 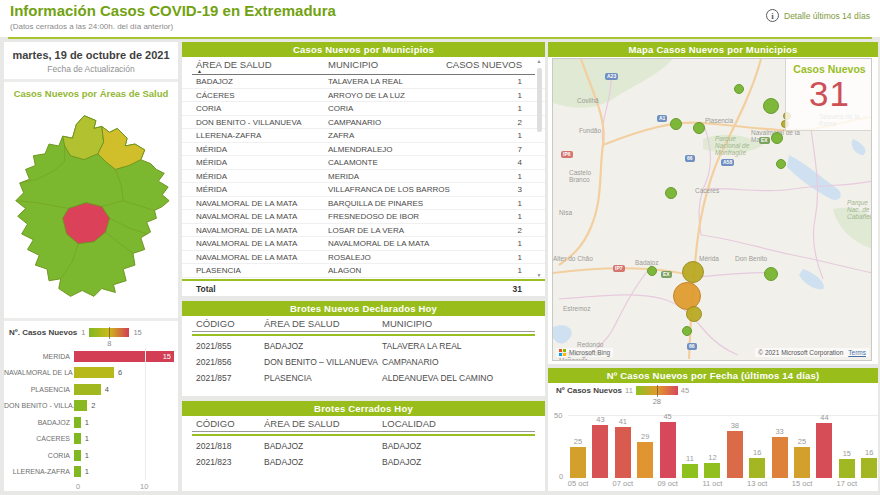 What do you see at coordinates (364, 362) in the screenshot?
I see `table-row: 2021/856DON BENITO – VILLANUEVACAMPANARI…` at bounding box center [364, 362].